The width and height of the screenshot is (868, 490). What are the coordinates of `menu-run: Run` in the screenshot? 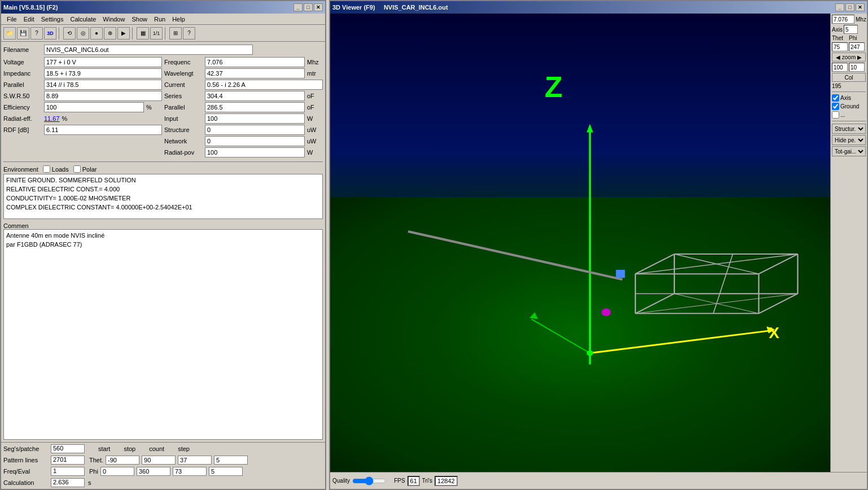 It's located at (160, 19).